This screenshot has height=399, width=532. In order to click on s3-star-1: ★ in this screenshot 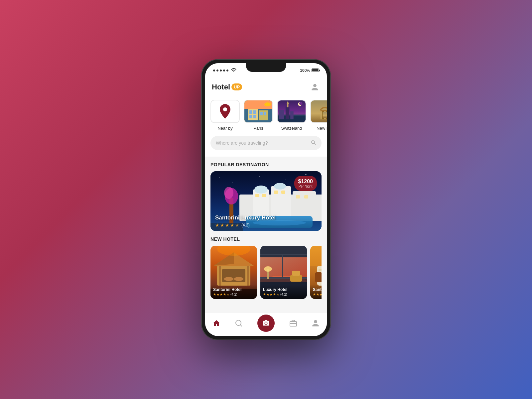, I will do `click(315, 295)`.